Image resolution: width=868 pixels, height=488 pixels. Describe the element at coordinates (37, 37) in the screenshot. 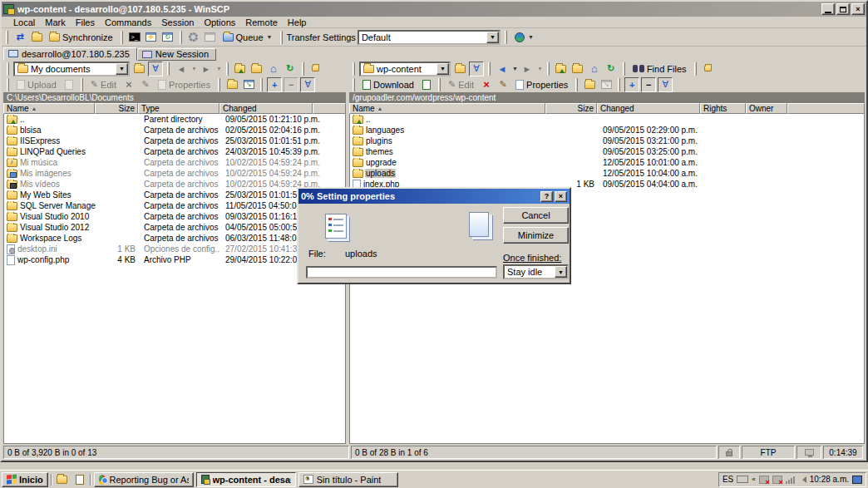

I see `synchronize-browsing-icon` at that location.